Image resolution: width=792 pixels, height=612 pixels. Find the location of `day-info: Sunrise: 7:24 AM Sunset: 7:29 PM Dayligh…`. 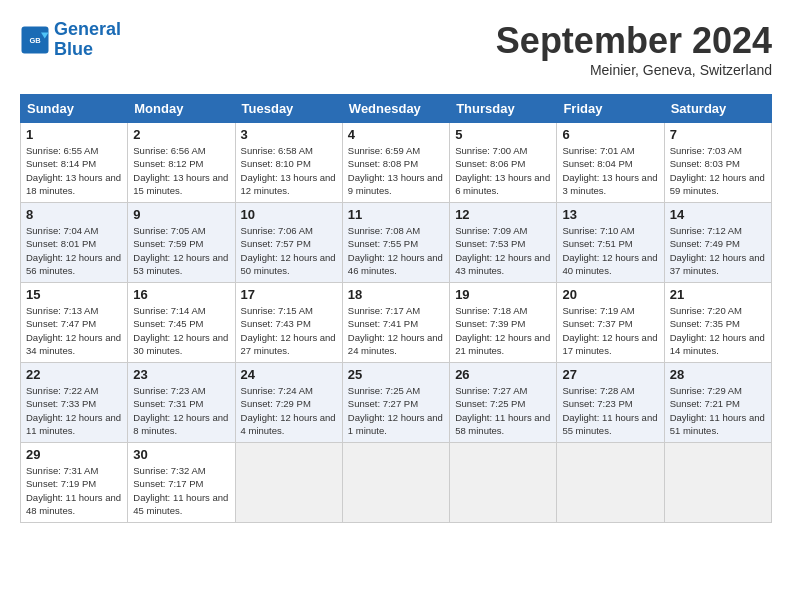

day-info: Sunrise: 7:24 AM Sunset: 7:29 PM Dayligh… is located at coordinates (289, 410).